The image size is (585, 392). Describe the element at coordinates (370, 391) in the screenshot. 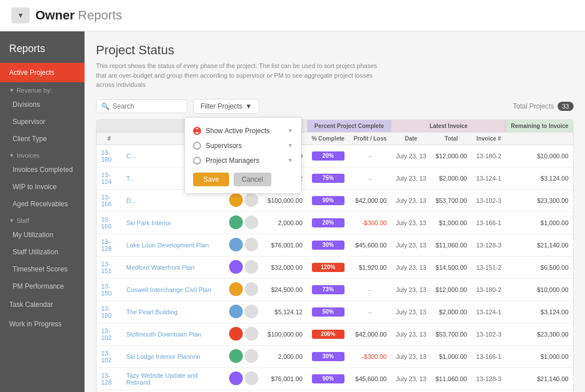

I see `cell-profit-loss: $1,920.00` at that location.